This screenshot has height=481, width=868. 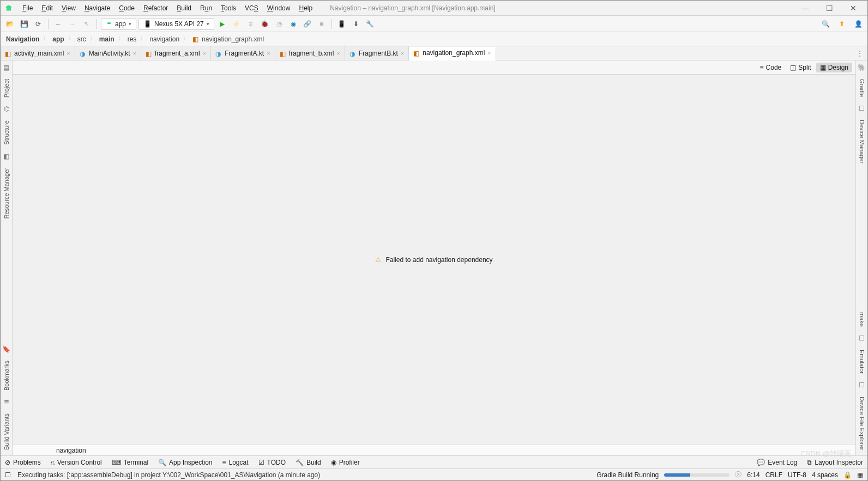 What do you see at coordinates (377, 53) in the screenshot?
I see `tab-fragment-b-kt: ◑FragmentB.kt×` at bounding box center [377, 53].